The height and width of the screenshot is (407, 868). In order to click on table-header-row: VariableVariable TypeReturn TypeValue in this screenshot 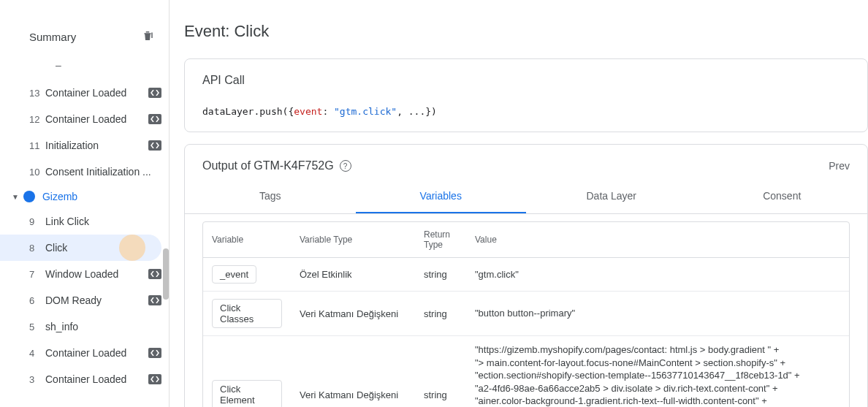, I will do `click(526, 240)`.